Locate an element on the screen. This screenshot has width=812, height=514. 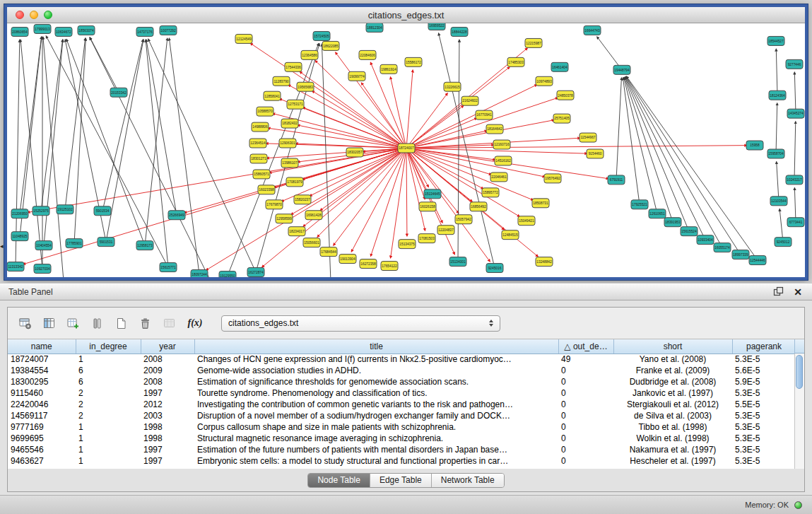
show-columns-button is located at coordinates (49, 323).